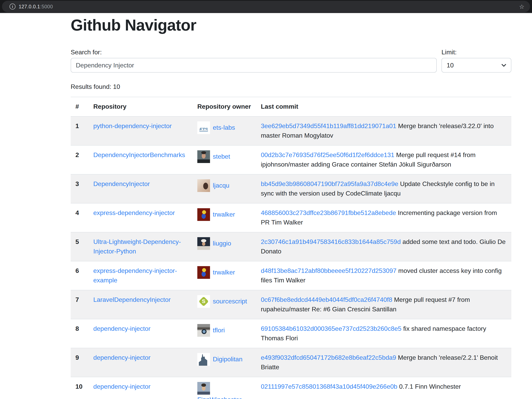  I want to click on owner-link: liuggio, so click(222, 243).